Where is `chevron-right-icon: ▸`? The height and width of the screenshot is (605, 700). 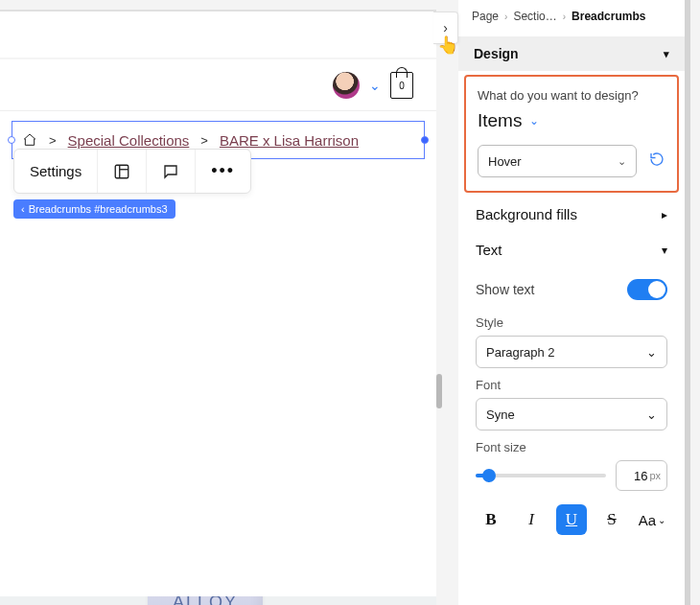 chevron-right-icon: ▸ is located at coordinates (665, 215).